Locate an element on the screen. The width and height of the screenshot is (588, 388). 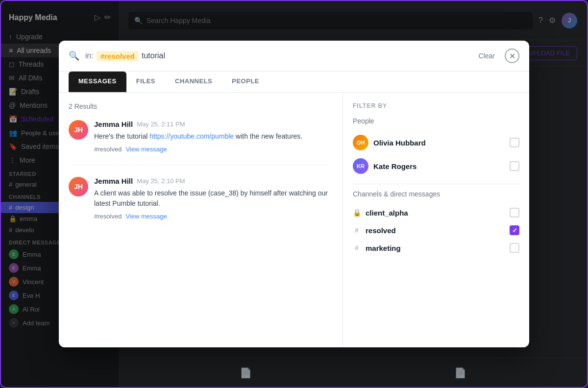
filter-by-title: FILTER BY is located at coordinates (436, 106).